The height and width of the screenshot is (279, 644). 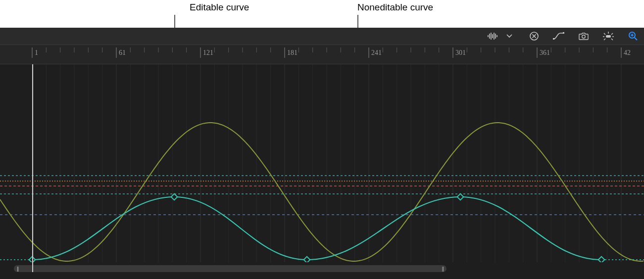 What do you see at coordinates (33, 168) in the screenshot?
I see `playhead` at bounding box center [33, 168].